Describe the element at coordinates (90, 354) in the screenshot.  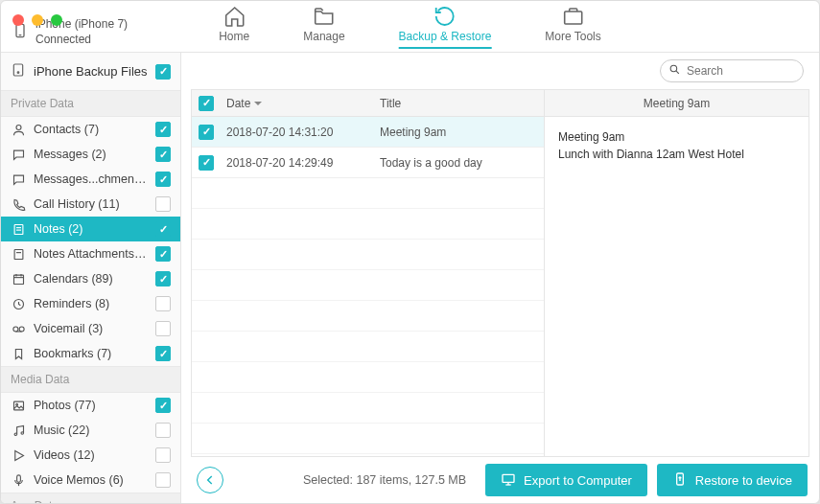
I see `sidebar-item-bookmarks: Bookmarks (7)` at that location.